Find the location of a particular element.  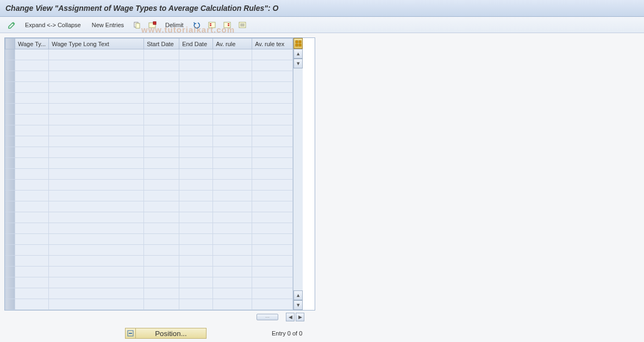

select-all-rows is located at coordinates (10, 44).